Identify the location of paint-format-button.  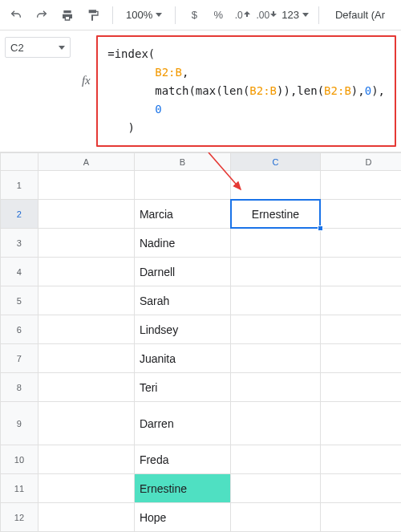
(93, 15).